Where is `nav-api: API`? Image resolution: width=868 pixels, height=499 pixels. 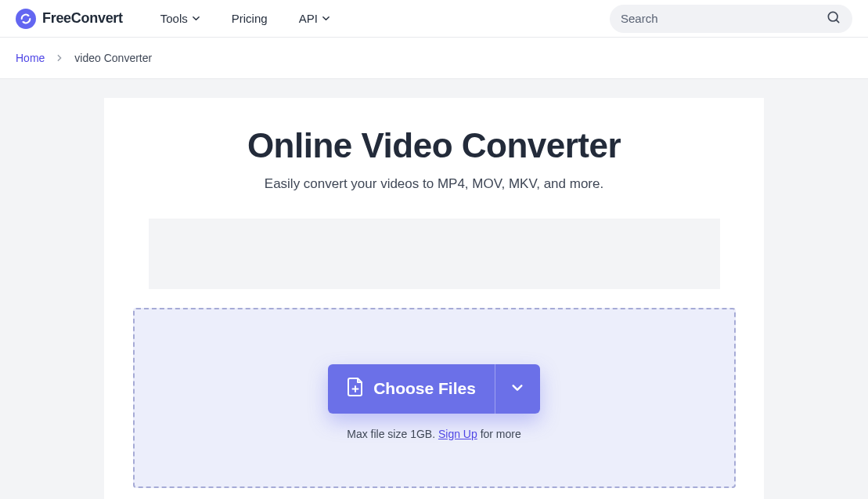 nav-api: API is located at coordinates (315, 19).